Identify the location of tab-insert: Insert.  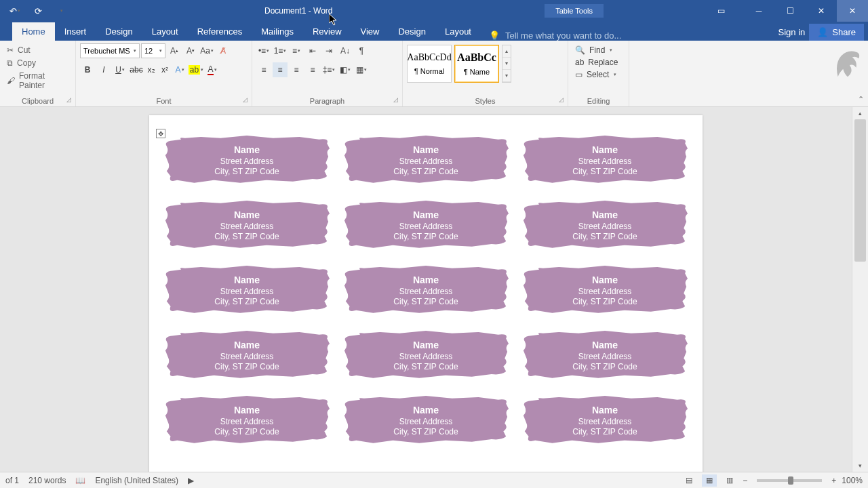
(76, 31).